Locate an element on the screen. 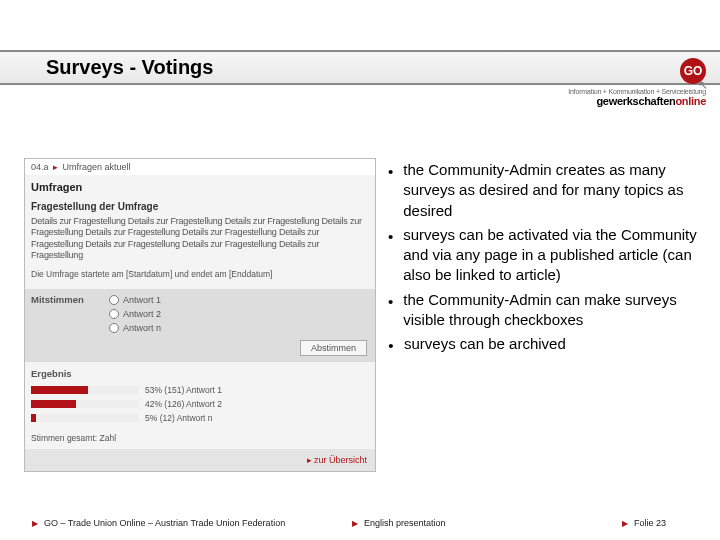  survey-question: Fragestellung der Umfrage is located at coordinates (200, 206).